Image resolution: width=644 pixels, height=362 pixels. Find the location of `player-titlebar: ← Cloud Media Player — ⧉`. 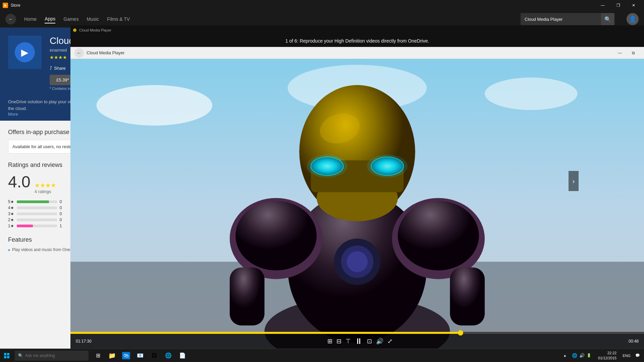

player-titlebar: ← Cloud Media Player — ⧉ is located at coordinates (357, 53).